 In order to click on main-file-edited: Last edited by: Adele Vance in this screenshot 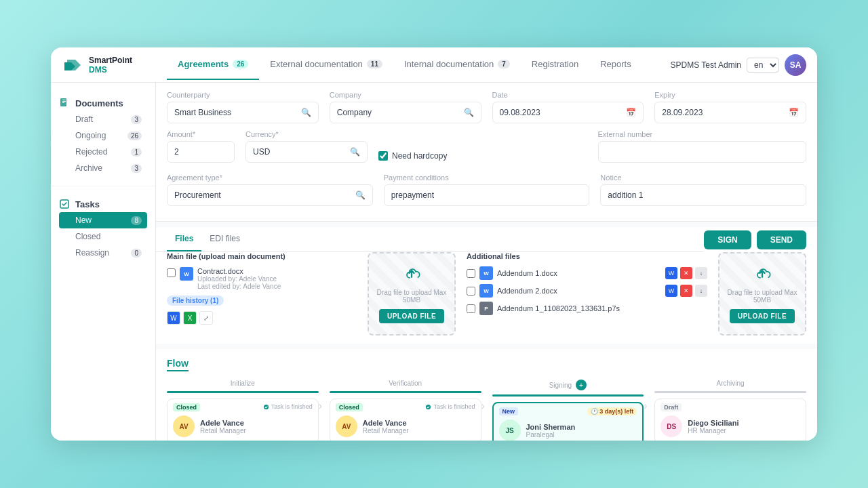, I will do `click(239, 286)`.